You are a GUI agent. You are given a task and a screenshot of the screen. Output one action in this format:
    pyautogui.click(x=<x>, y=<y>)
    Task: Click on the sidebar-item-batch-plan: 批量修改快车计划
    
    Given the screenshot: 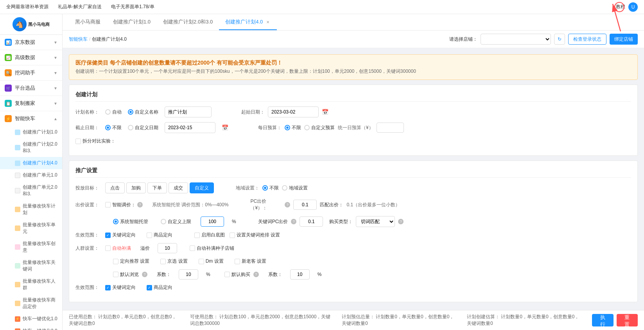 What is the action you would take?
    pyautogui.click(x=31, y=209)
    